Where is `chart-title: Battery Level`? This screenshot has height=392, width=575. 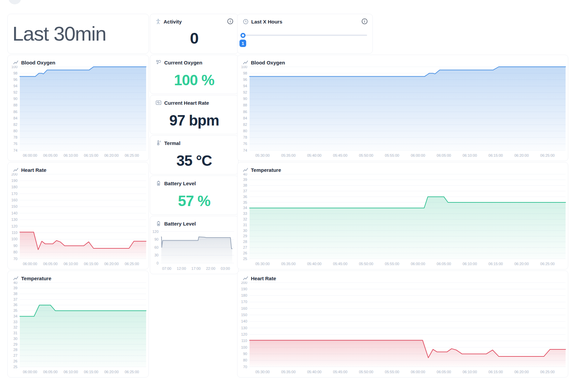 chart-title: Battery Level is located at coordinates (180, 224).